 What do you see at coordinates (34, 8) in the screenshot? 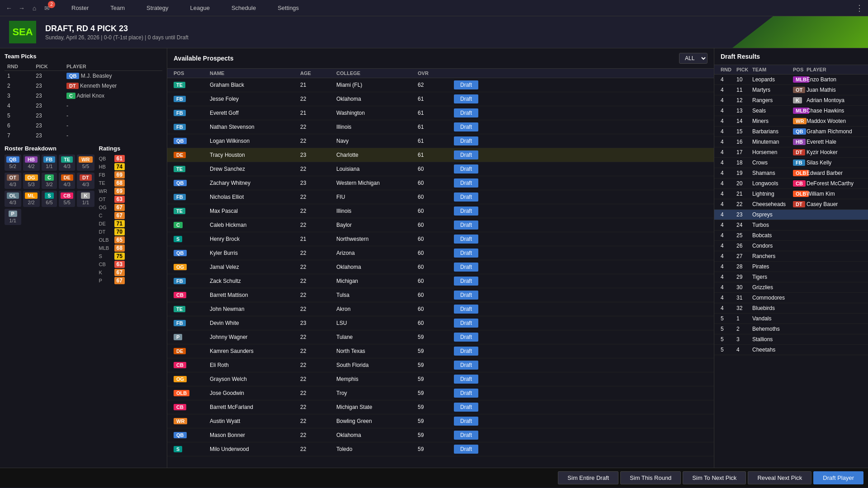
I see `home-icon: ⌂` at bounding box center [34, 8].